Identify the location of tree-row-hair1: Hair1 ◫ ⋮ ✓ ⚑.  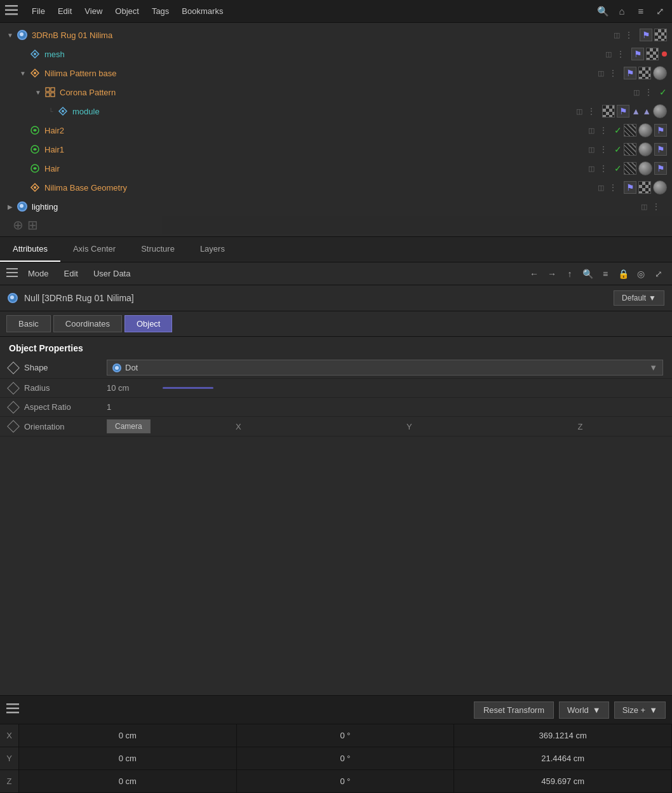
(336, 149).